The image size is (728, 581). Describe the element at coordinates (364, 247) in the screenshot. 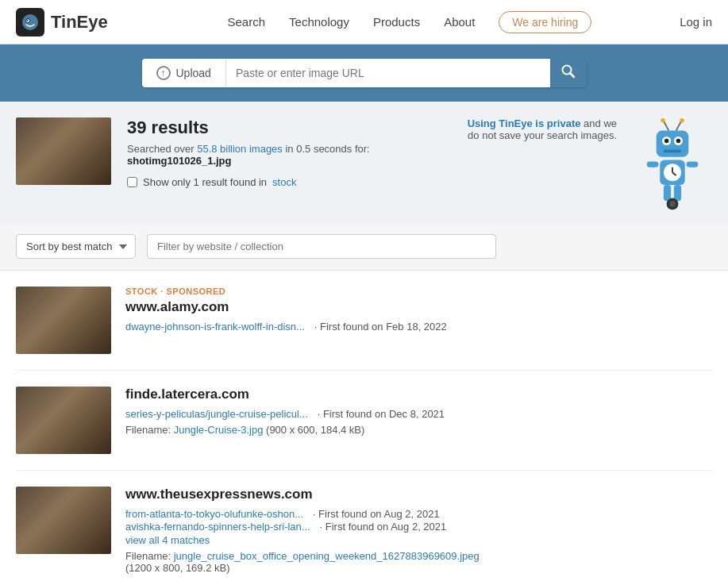

I see `sort-filter-bar: Sort by best match` at that location.